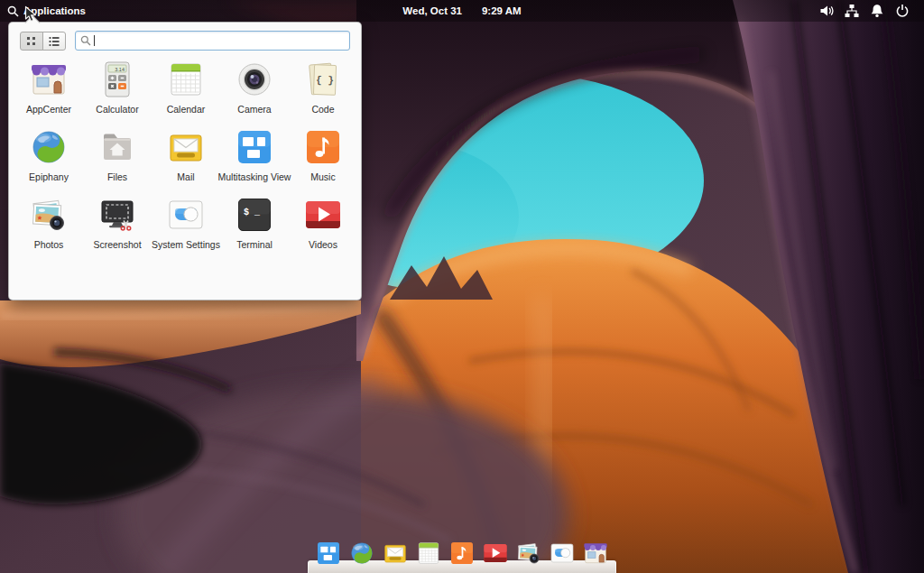 This screenshot has height=573, width=924. What do you see at coordinates (596, 553) in the screenshot?
I see `dock-item-appcenter` at bounding box center [596, 553].